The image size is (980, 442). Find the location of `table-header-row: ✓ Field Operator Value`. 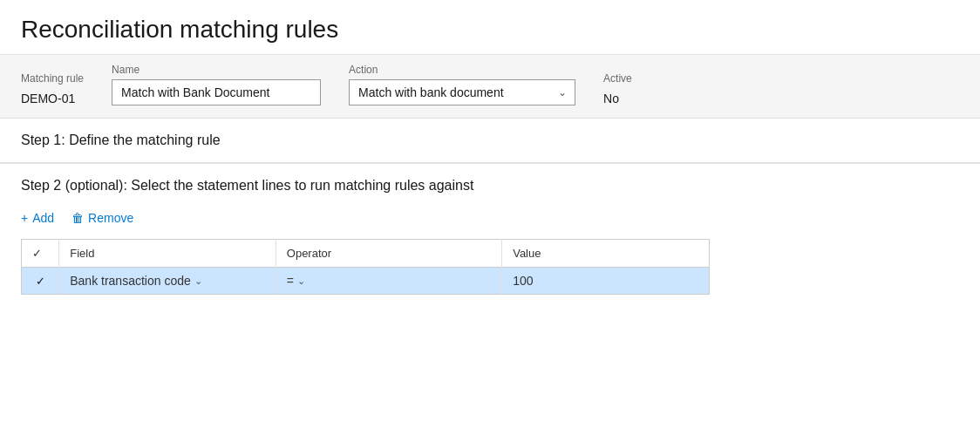

table-header-row: ✓ Field Operator Value is located at coordinates (366, 254).